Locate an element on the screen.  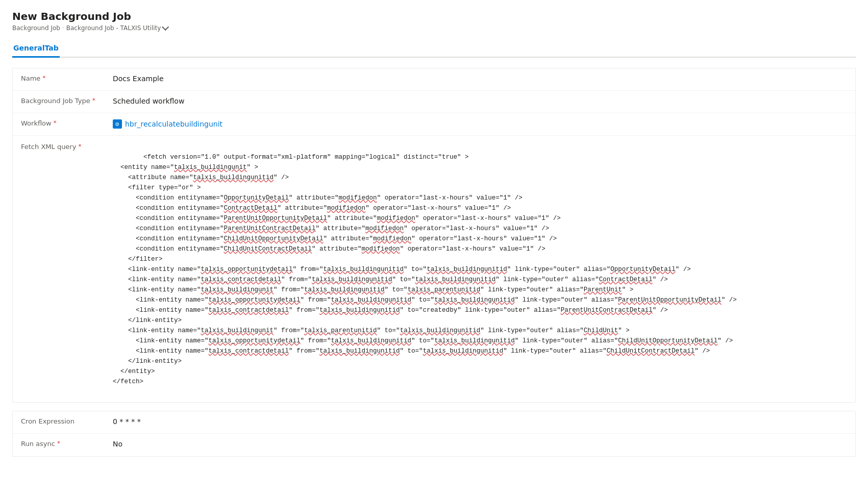
run-async-required-star: * is located at coordinates (59, 443).